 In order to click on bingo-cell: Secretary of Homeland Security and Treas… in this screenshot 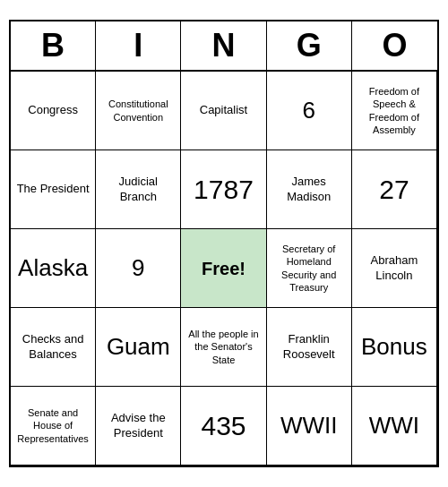, I will do `click(310, 269)`.